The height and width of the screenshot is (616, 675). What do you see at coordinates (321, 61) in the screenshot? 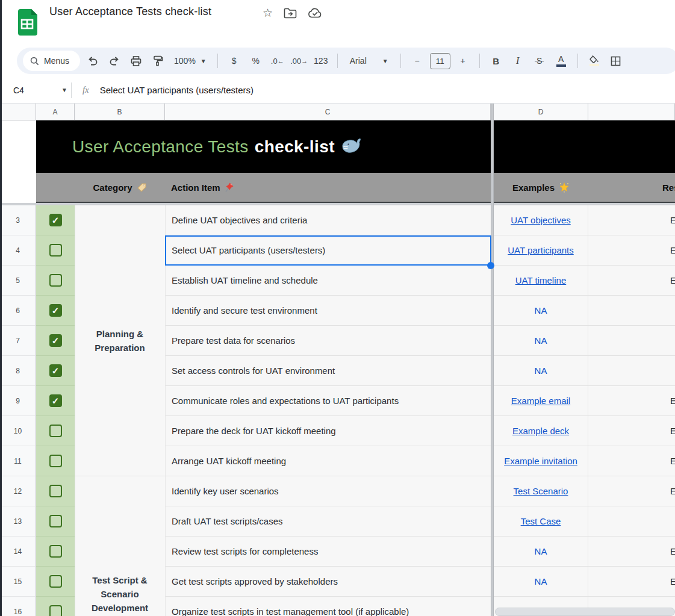
I see `number-format-button: 123` at bounding box center [321, 61].